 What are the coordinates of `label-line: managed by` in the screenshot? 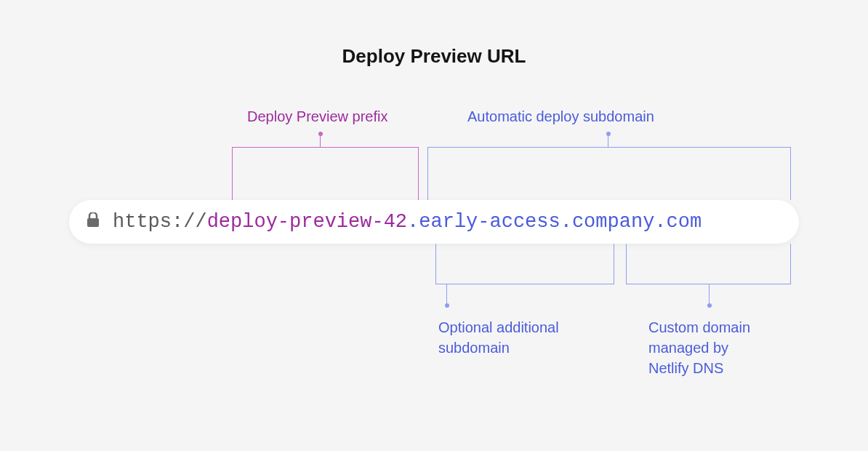 It's located at (688, 348).